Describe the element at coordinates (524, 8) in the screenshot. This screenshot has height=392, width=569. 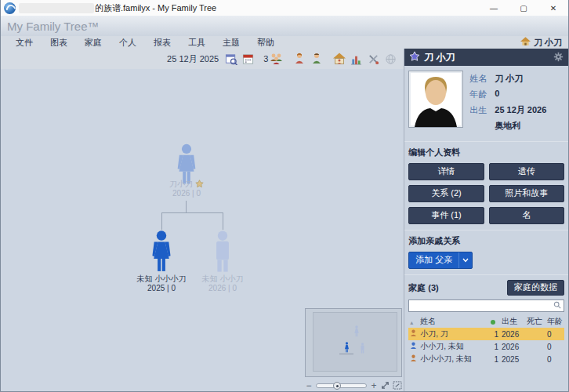
I see `maximize-button: ▢` at that location.